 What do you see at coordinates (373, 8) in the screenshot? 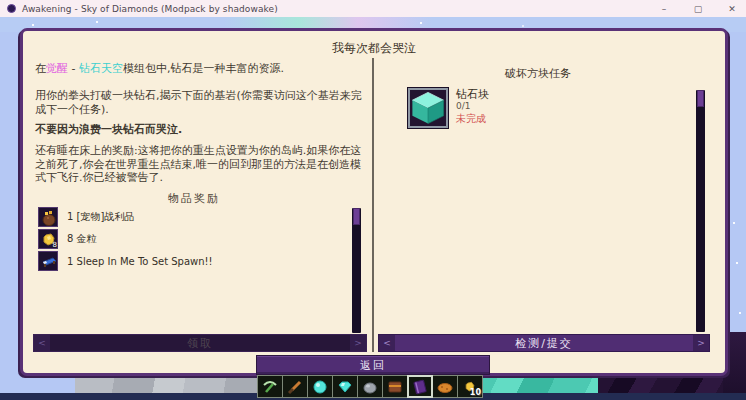
I see `os-titlebar: Awakening - Sky of Diamonds (Modpack by …` at bounding box center [373, 8].